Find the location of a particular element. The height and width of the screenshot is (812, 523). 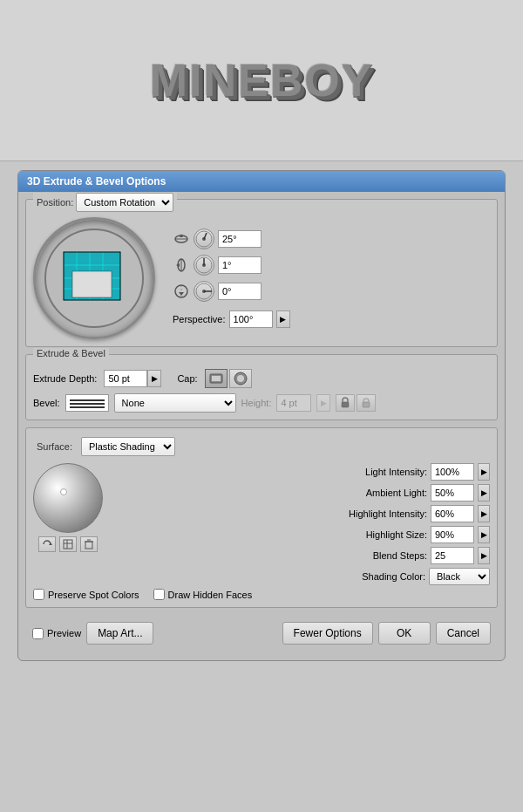

preserve-spot-text: Preserve Spot Colors is located at coordinates (94, 595).